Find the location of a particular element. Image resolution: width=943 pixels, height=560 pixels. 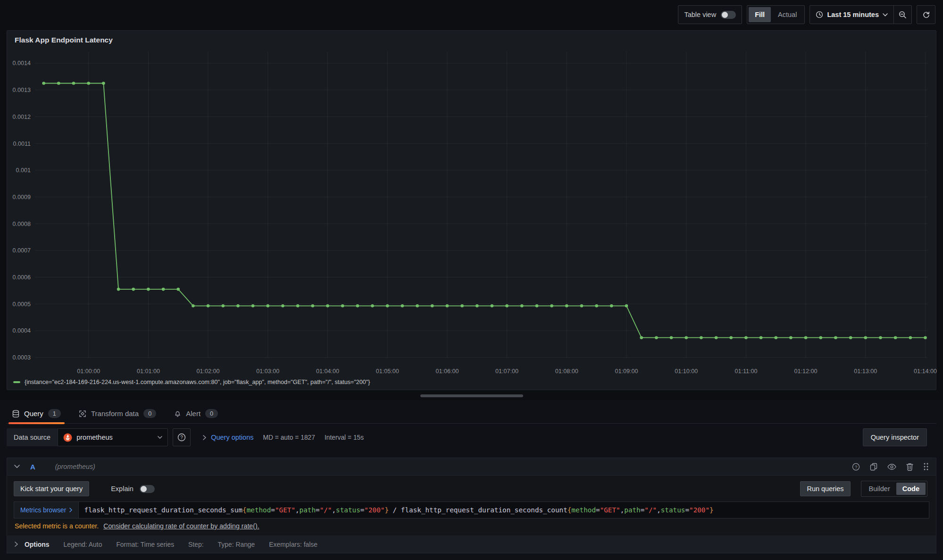

promql-token: } is located at coordinates (387, 510).